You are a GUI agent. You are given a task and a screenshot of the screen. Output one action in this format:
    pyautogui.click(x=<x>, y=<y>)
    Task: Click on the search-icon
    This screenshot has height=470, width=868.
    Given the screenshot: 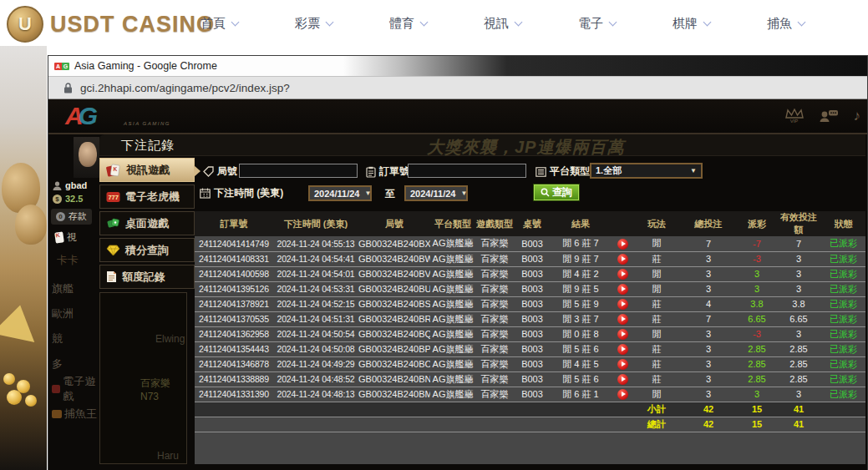 What is the action you would take?
    pyautogui.click(x=545, y=192)
    